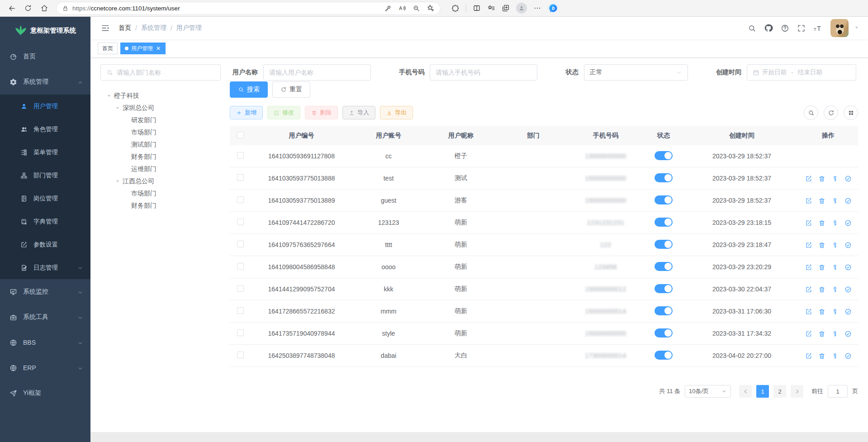 The image size is (868, 442). What do you see at coordinates (28, 8) in the screenshot?
I see `refresh-icon` at bounding box center [28, 8].